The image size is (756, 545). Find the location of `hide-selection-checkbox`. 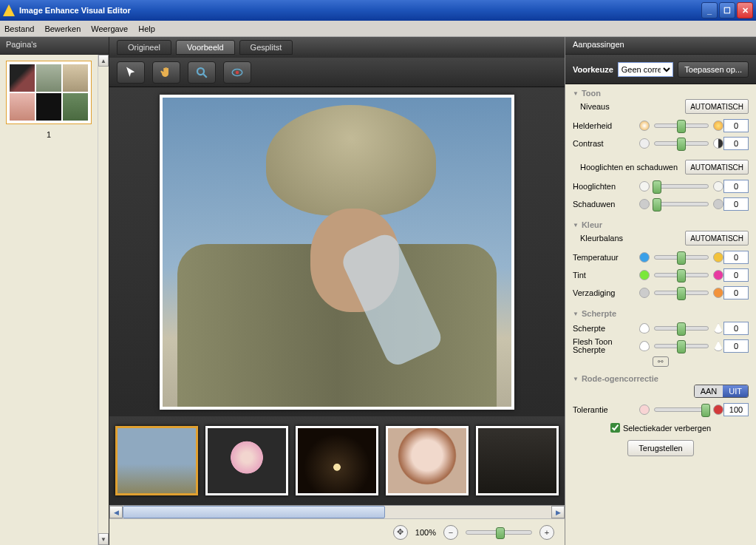

hide-selection-checkbox is located at coordinates (615, 427).